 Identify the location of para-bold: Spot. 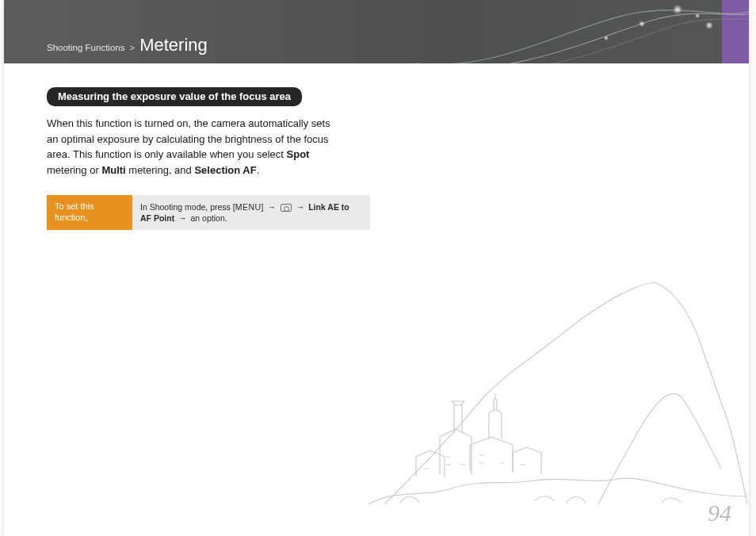
(298, 154).